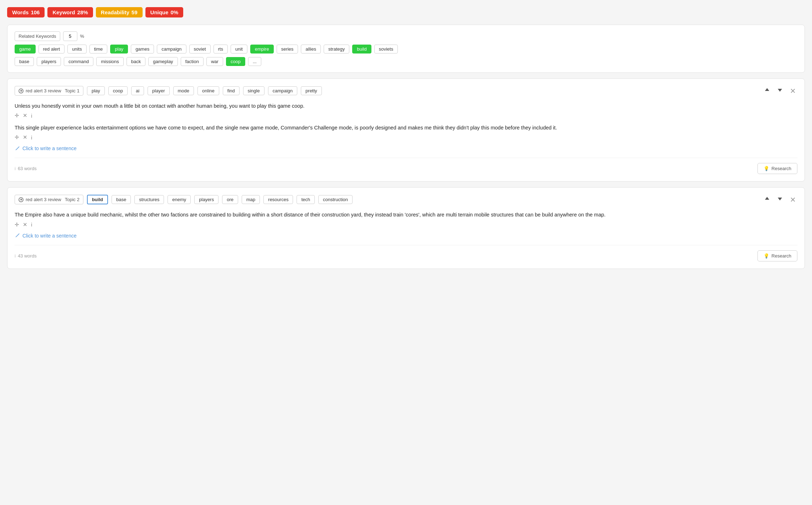 The image size is (812, 505). I want to click on word-count-text-2: 43 words, so click(27, 256).